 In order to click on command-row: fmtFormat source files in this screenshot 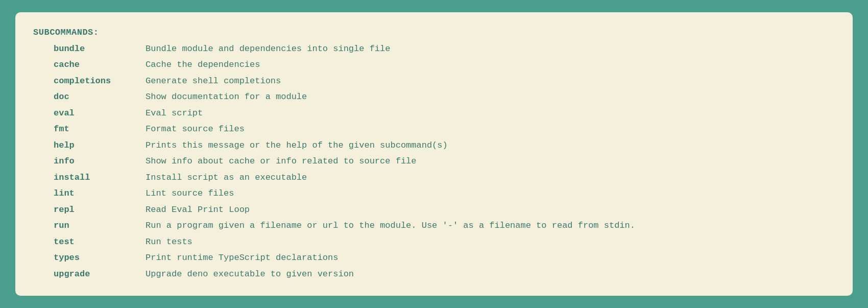, I will do `click(434, 129)`.